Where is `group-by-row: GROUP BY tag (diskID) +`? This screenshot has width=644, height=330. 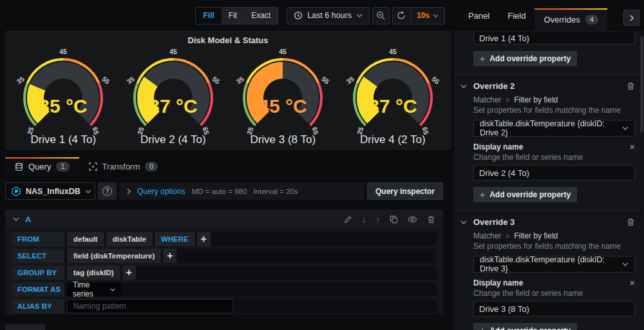
group-by-row: GROUP BY tag (diskID) + is located at coordinates (224, 273).